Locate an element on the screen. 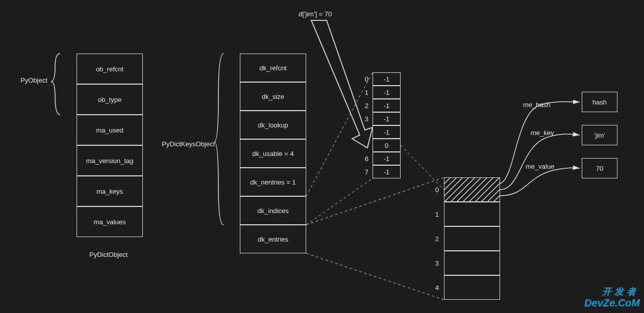  indices-index: 5 is located at coordinates (363, 146).